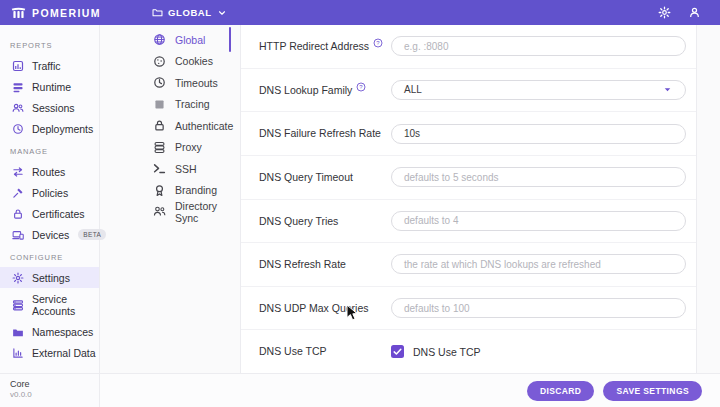 This screenshot has width=720, height=407. What do you see at coordinates (50, 108) in the screenshot?
I see `sidebar-item-sessions: Sessions` at bounding box center [50, 108].